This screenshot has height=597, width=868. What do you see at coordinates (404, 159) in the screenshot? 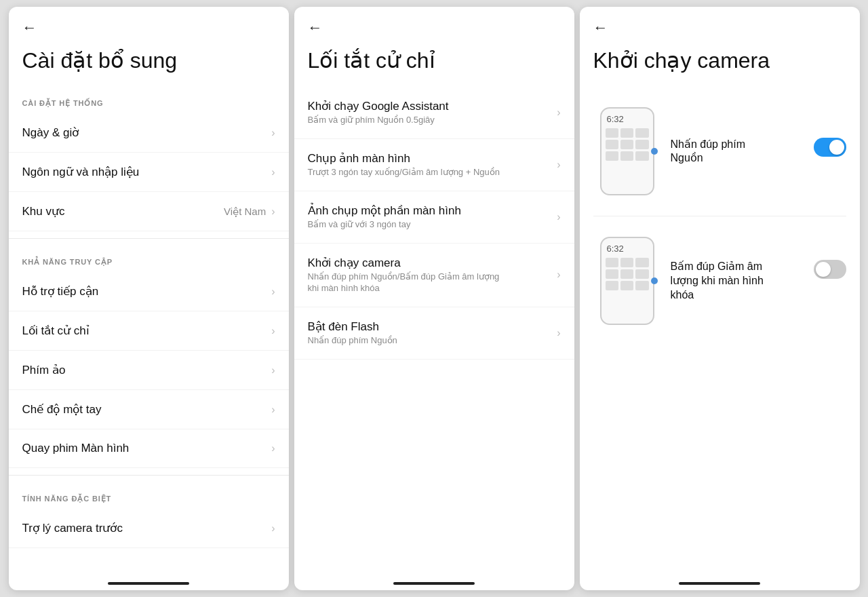
I see `menu-title-screenshot: Chụp ảnh màn hình` at bounding box center [404, 159].